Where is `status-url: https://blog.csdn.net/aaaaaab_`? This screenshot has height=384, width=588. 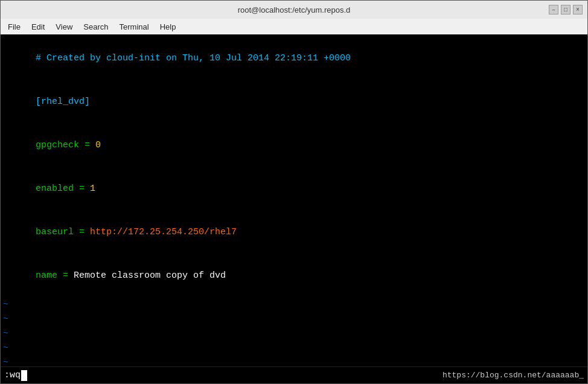
status-url: https://blog.csdn.net/aaaaaab_ is located at coordinates (513, 376).